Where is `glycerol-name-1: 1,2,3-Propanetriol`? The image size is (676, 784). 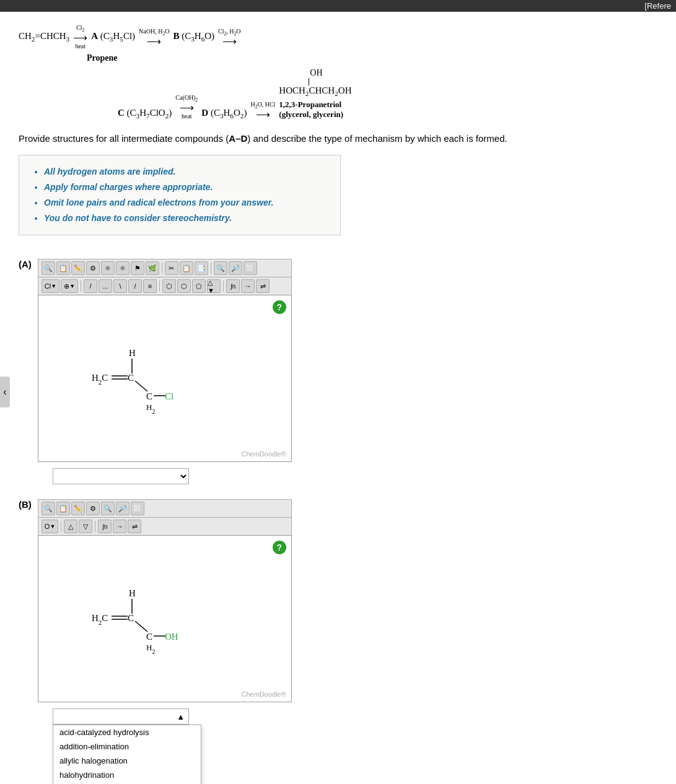 glycerol-name-1: 1,2,3-Propanetriol is located at coordinates (310, 105).